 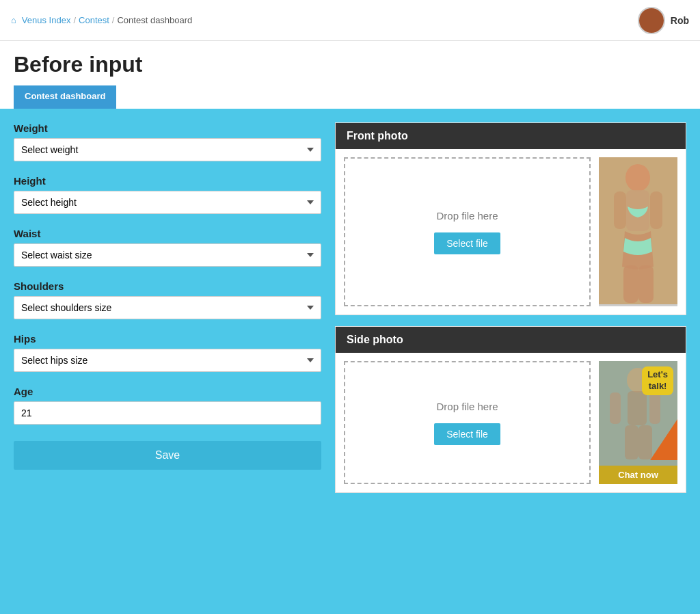 I want to click on weight-field-group: Weight Select weight, so click(x=167, y=142).